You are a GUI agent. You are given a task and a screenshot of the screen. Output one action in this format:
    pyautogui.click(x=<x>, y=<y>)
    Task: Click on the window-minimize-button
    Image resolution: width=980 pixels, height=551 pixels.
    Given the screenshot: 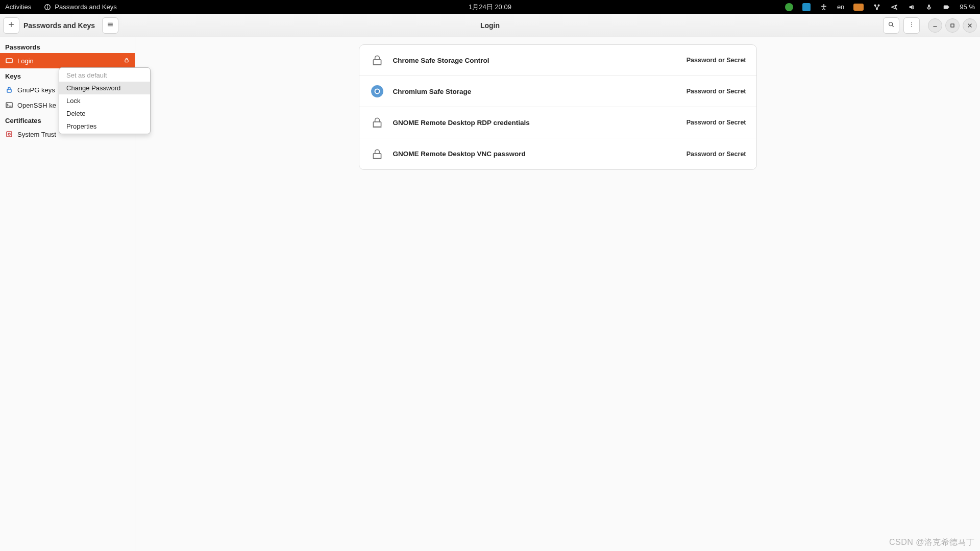 What is the action you would take?
    pyautogui.click(x=935, y=26)
    